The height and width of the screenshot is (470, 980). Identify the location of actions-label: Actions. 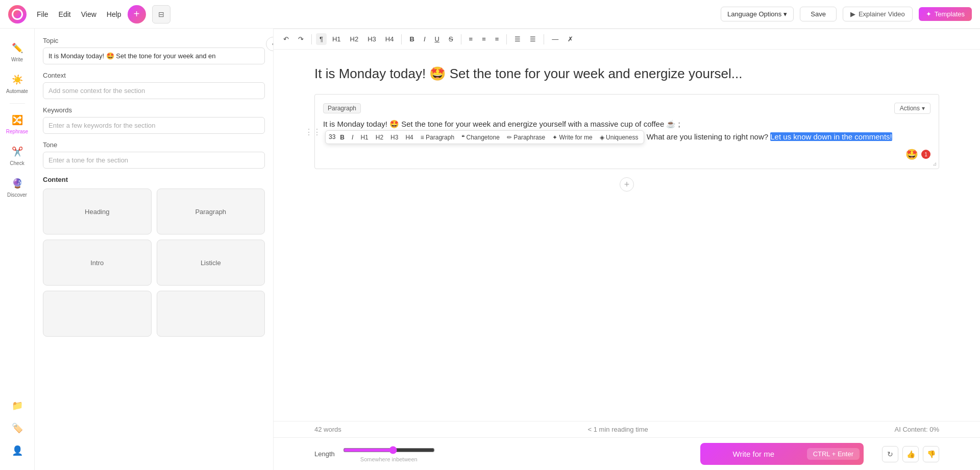
(910, 108).